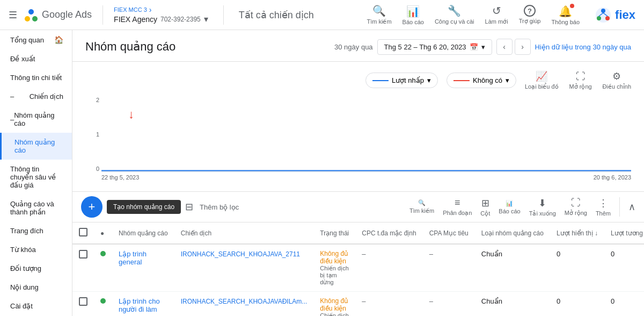  I want to click on metric-1-button: Lượt nhấp ▾, so click(401, 81).